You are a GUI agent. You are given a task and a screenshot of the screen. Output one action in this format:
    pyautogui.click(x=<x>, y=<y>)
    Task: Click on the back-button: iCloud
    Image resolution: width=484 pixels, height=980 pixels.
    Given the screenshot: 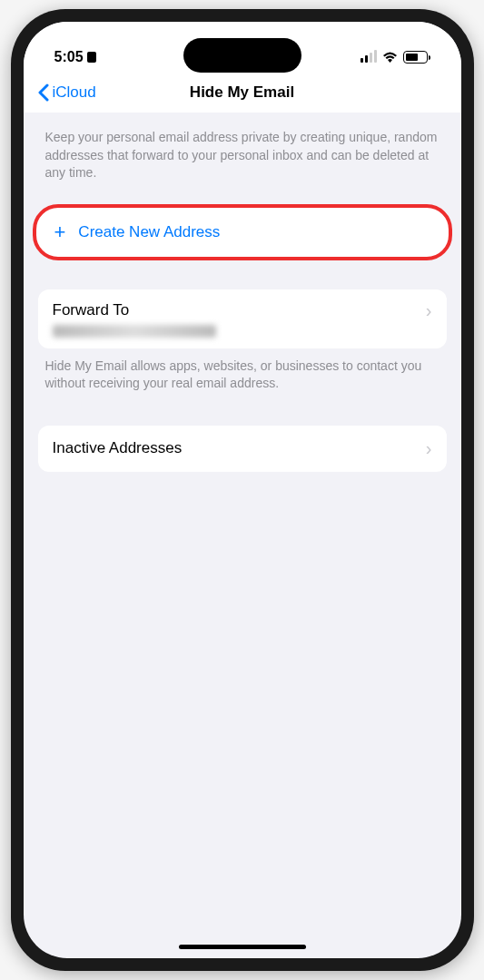 What is the action you would take?
    pyautogui.click(x=67, y=93)
    